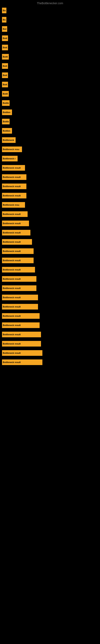 This screenshot has width=100, height=644. I want to click on bar-row: Bottlen, so click(50, 131).